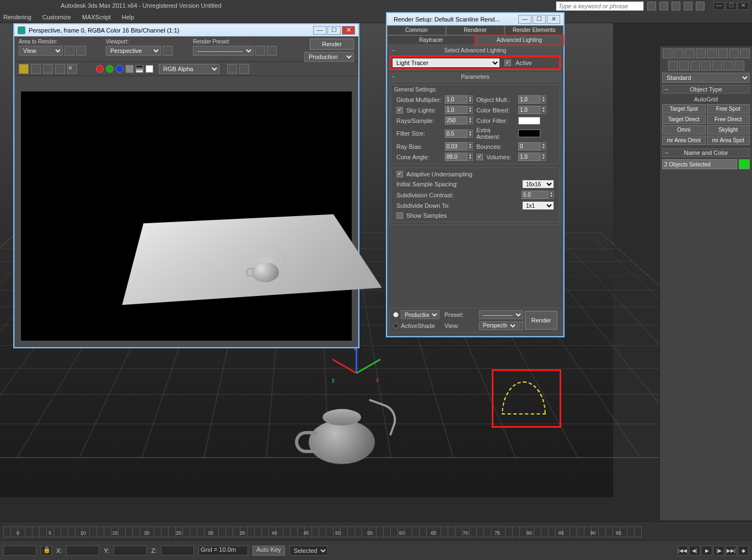 The width and height of the screenshot is (752, 560). I want to click on geometry-icon, so click(673, 66).